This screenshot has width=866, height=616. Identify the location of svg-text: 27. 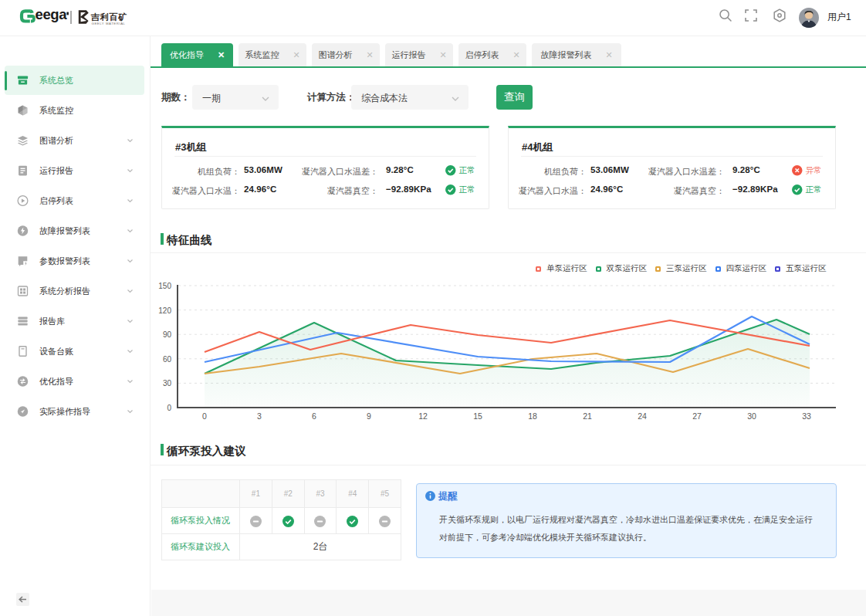
(697, 416).